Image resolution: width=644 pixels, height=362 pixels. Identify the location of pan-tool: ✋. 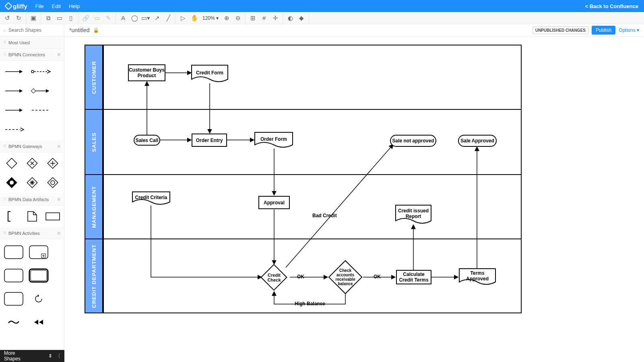
(194, 18).